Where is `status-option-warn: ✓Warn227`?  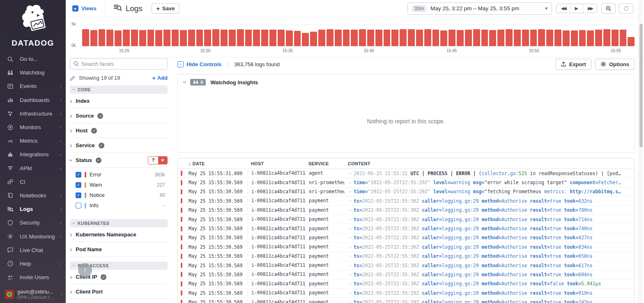 status-option-warn: ✓Warn227 is located at coordinates (119, 185).